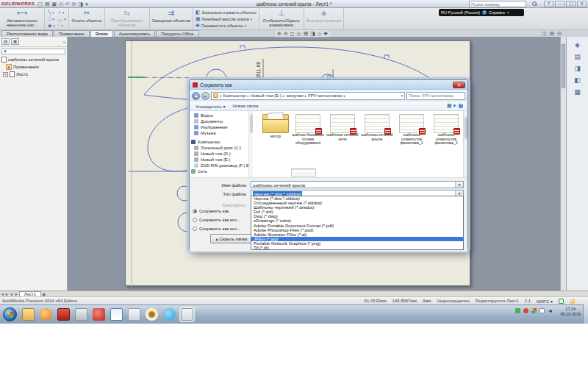 This screenshot has height=367, width=588. I want to click on tray-red-icon, so click(526, 310).